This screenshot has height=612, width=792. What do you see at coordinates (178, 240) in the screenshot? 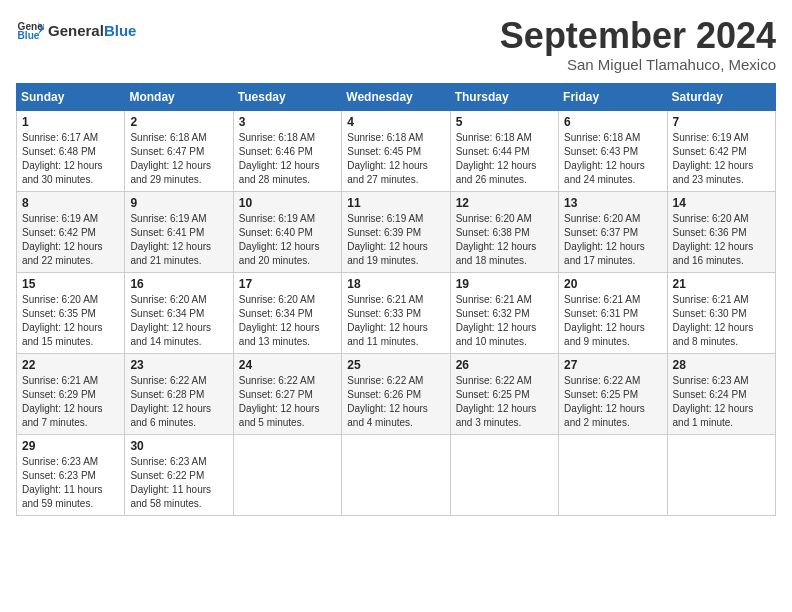
I see `day-info: Sunrise: 6:19 AMSunset: 6:41 PMDaylight:…` at bounding box center [178, 240].